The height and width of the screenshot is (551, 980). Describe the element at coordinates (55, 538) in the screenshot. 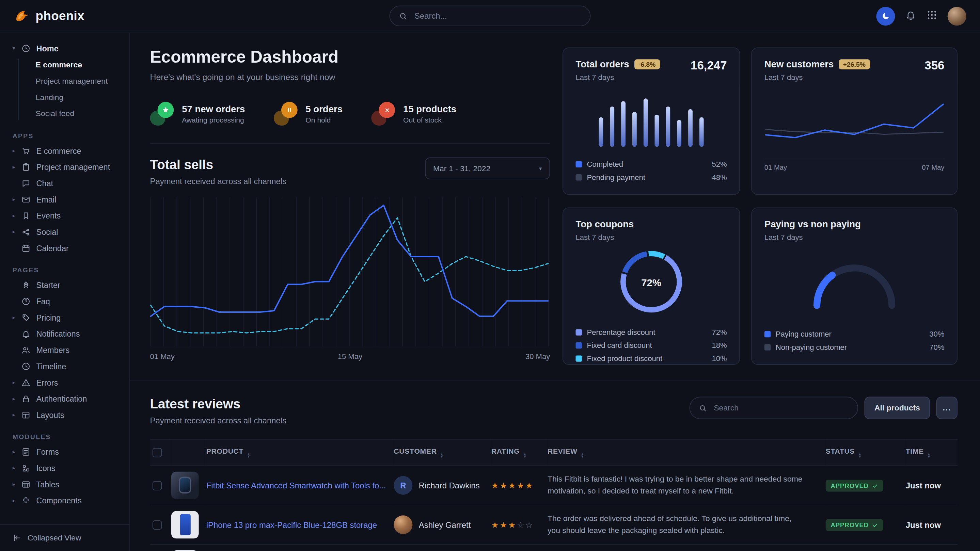

I see `collapse-label: Collapsed View` at that location.